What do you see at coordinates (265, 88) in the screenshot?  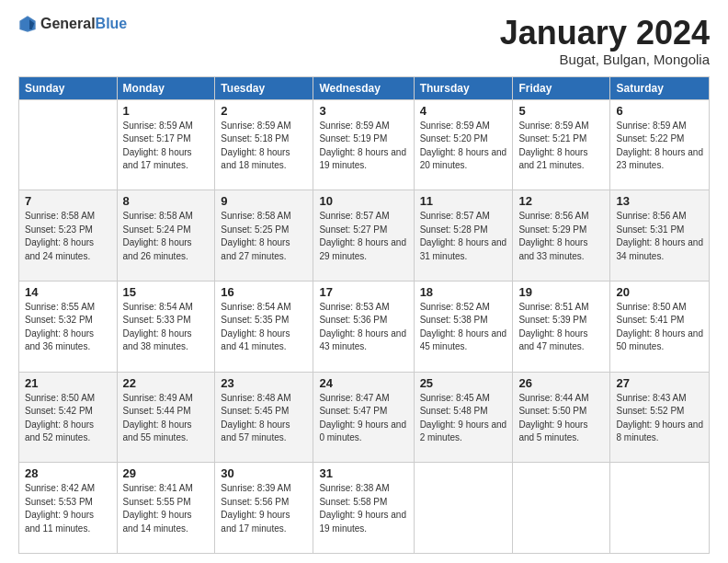 I see `weekday-header-tuesday: Tuesday` at bounding box center [265, 88].